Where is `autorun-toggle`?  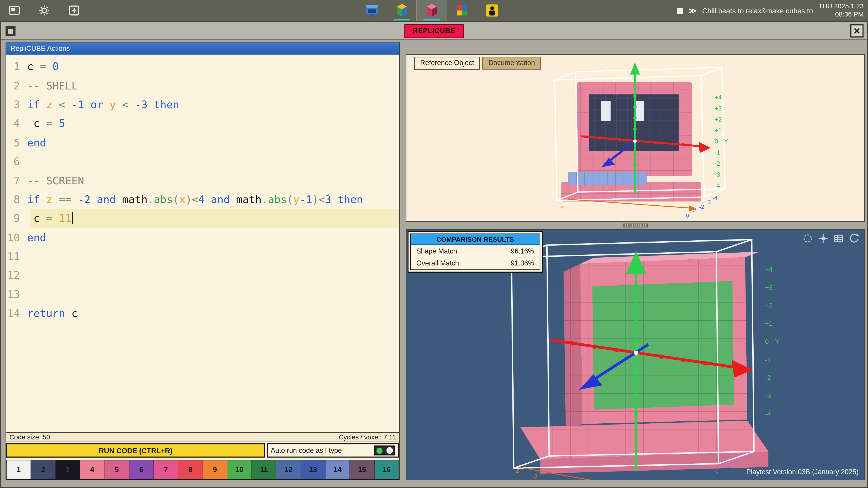
autorun-toggle is located at coordinates (385, 451).